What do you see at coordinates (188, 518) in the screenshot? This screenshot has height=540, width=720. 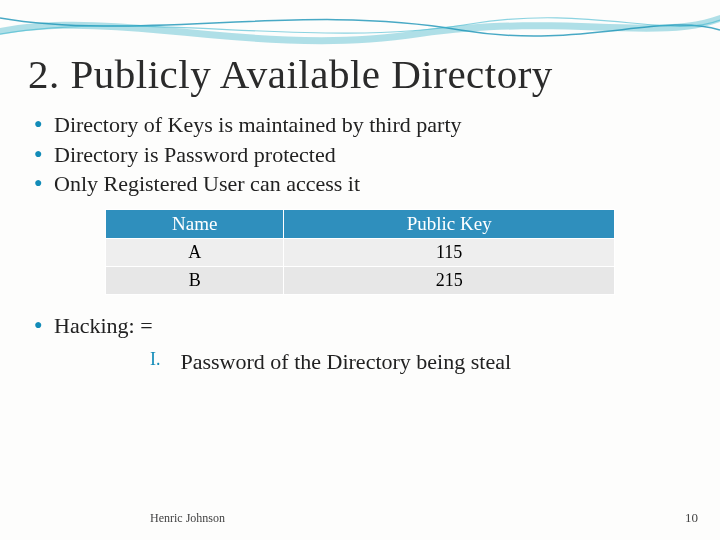 I see `footer-author: Henric Johnson` at bounding box center [188, 518].